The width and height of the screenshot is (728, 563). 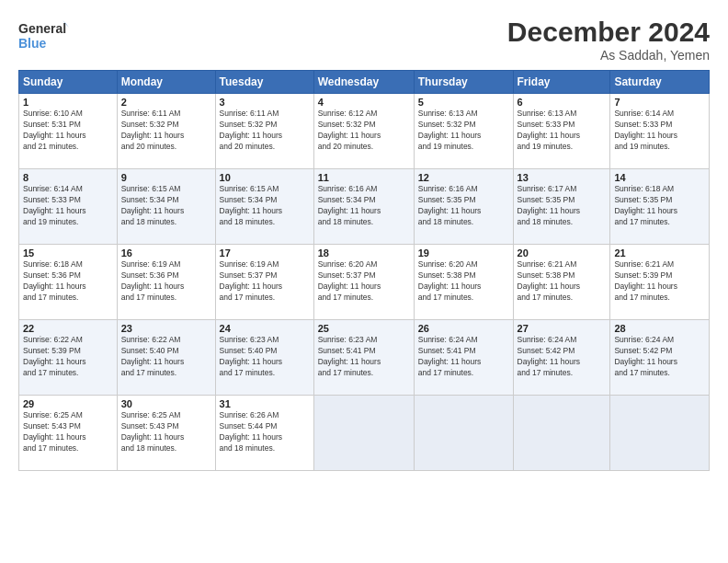 What do you see at coordinates (165, 83) in the screenshot?
I see `col-monday: Monday` at bounding box center [165, 83].